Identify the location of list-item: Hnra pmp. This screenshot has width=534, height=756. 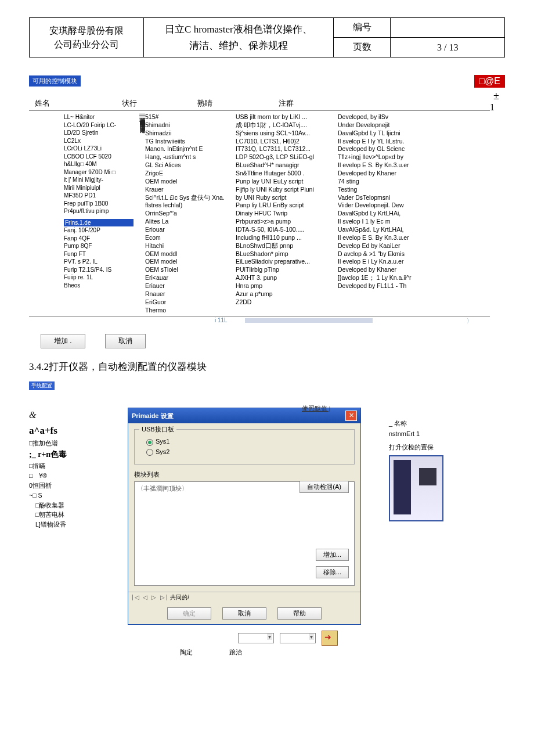
(285, 286).